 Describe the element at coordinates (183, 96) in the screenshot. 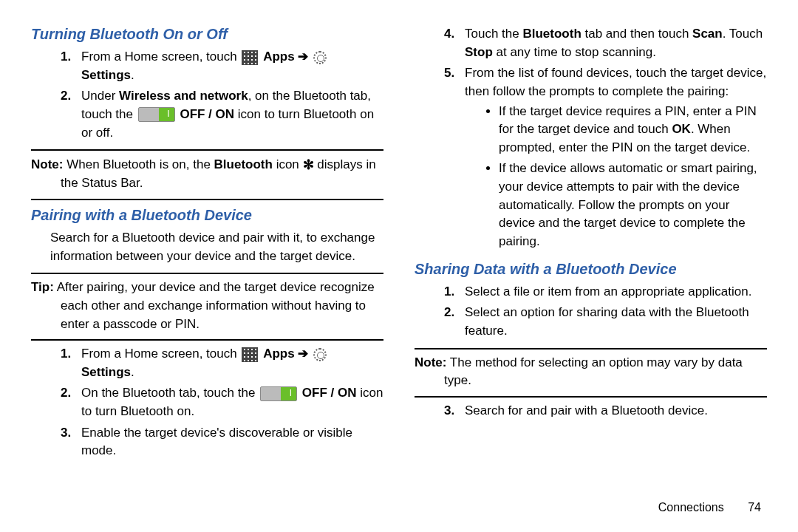

I see `bold: Wireless and network` at that location.